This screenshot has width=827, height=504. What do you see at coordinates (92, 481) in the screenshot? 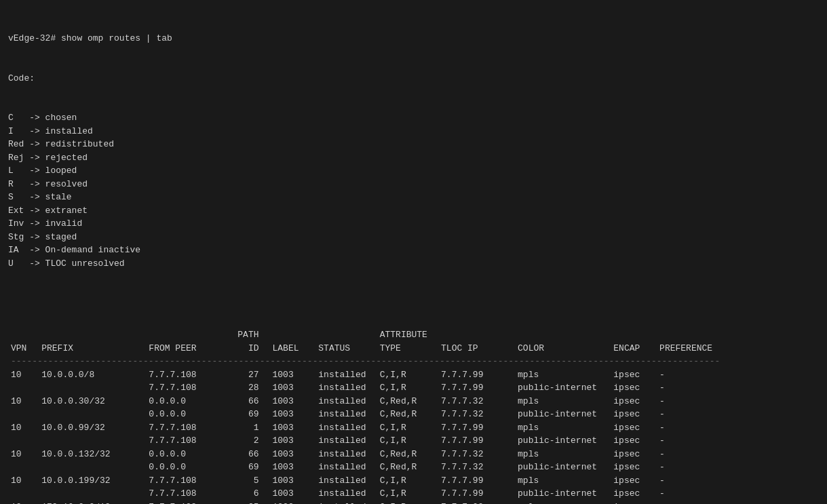
I see `cell-prefix: 10.0.0.199/32` at bounding box center [92, 481].